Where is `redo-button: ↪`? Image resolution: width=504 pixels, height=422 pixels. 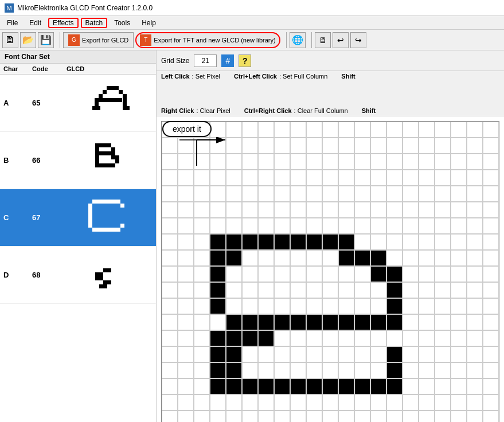
redo-button: ↪ is located at coordinates (358, 40).